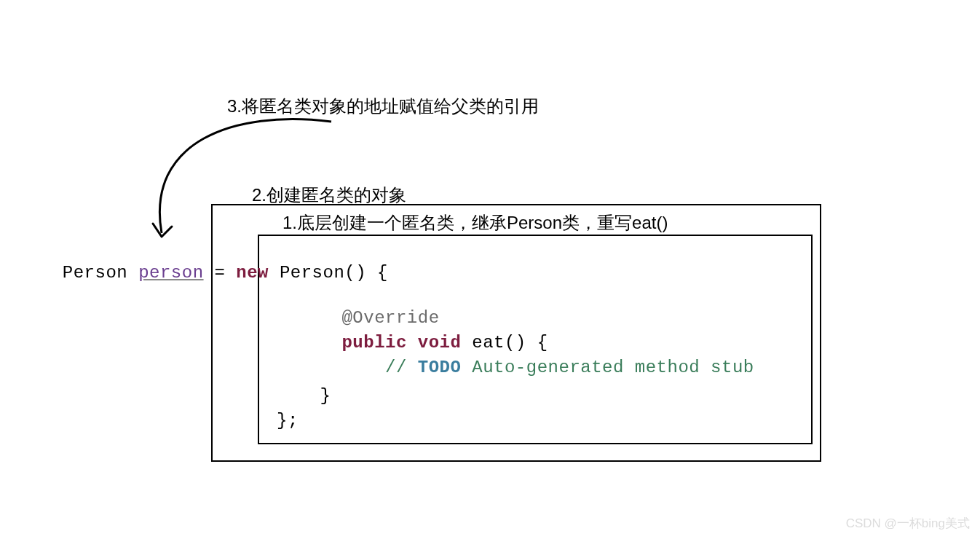 The height and width of the screenshot is (539, 980). What do you see at coordinates (288, 421) in the screenshot?
I see `code-close-anon: };` at bounding box center [288, 421].